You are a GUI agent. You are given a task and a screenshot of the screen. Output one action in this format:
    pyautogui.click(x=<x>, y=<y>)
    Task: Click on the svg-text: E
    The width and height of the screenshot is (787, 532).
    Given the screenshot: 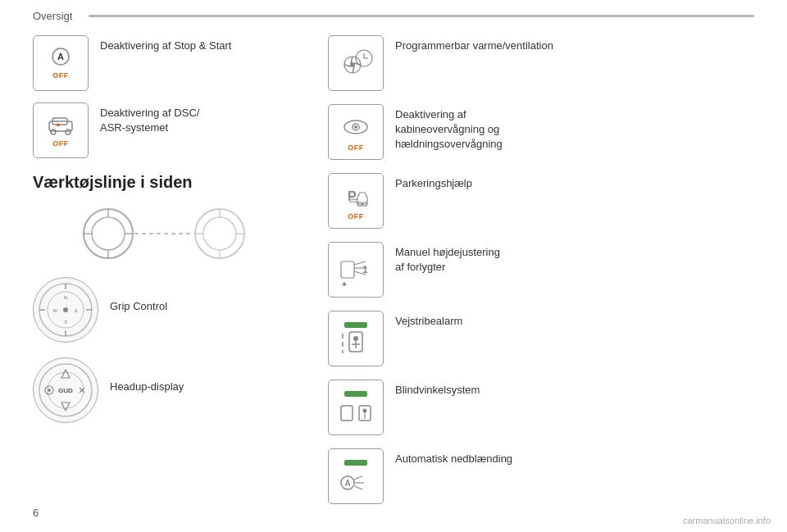 What is the action you would take?
    pyautogui.click(x=76, y=311)
    